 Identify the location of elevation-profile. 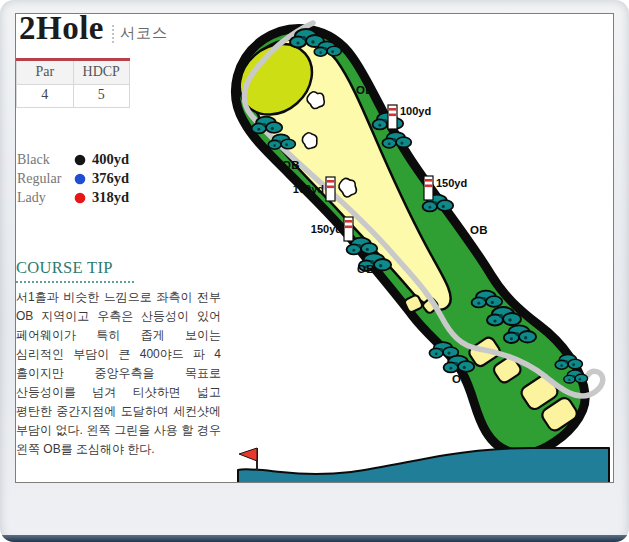
(424, 466).